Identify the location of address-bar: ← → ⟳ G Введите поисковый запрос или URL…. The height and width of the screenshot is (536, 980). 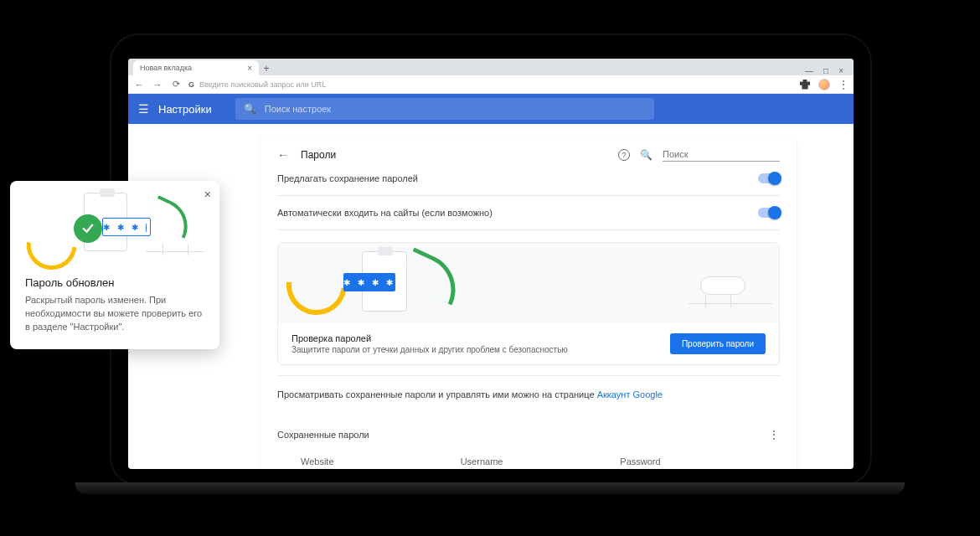
(491, 85).